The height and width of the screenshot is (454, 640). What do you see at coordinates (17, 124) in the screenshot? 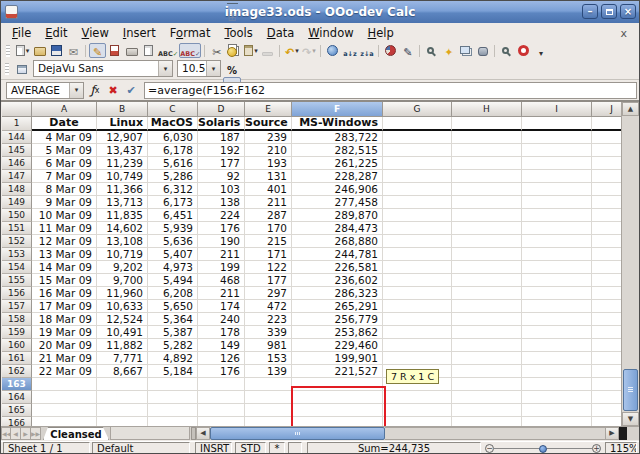
I see `row-header-1: 1` at bounding box center [17, 124].